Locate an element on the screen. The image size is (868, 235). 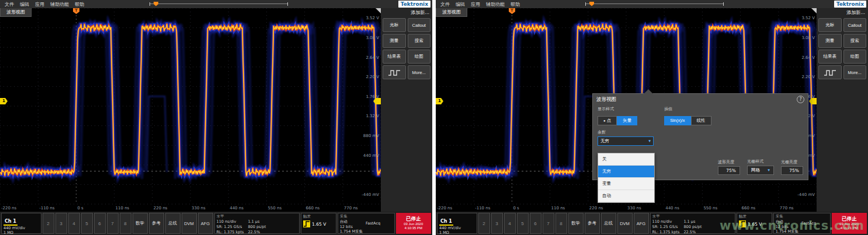
sidebar-buttons: 光标Callout测量搜索结果表绘图 is located at coordinates (407, 41).